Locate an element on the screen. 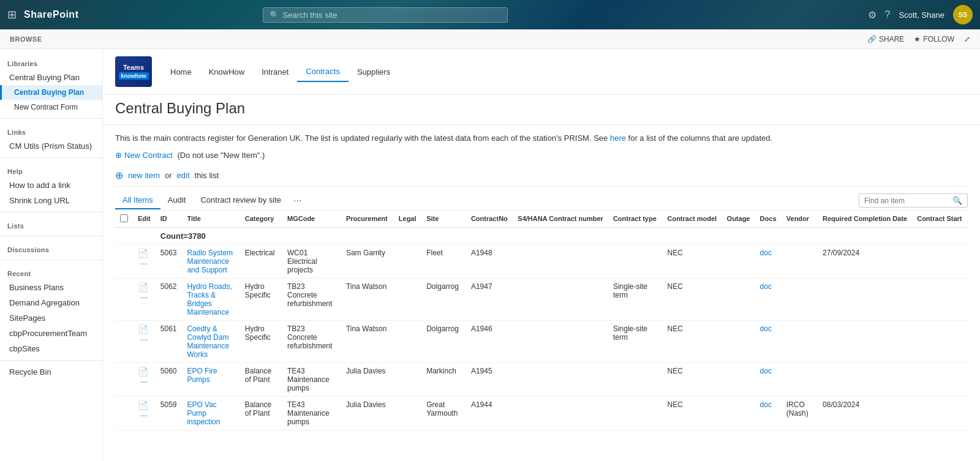 This screenshot has width=980, height=461. help-icon: ? is located at coordinates (888, 15).